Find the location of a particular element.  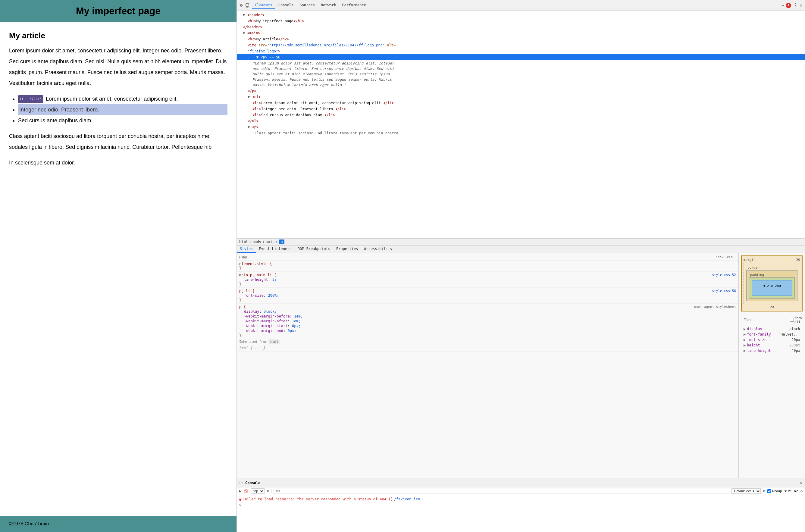

console-options-icon is located at coordinates (241, 483).